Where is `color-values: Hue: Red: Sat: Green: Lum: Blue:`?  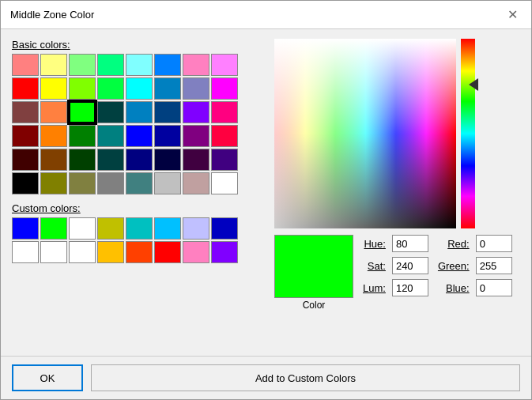
color-values: Hue: Red: Sat: Green: Lum: Blue: is located at coordinates (440, 266).